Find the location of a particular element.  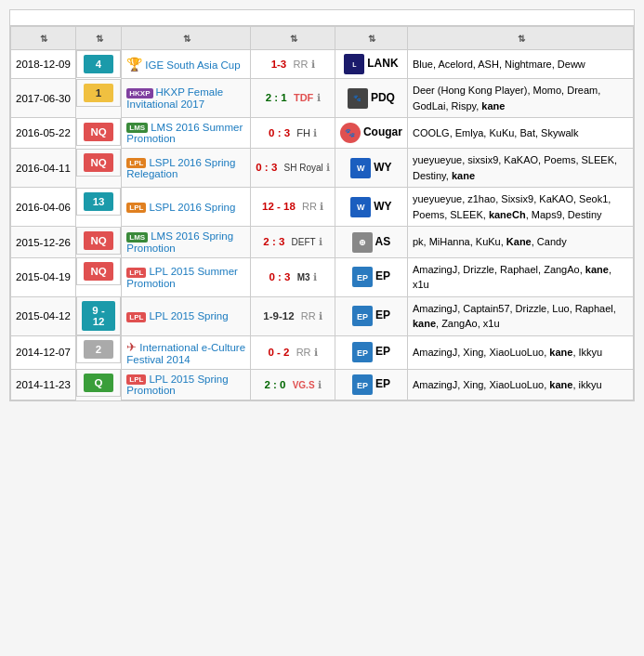

last-result-cell: 2 : 3 DEFT ℹ is located at coordinates (294, 242).